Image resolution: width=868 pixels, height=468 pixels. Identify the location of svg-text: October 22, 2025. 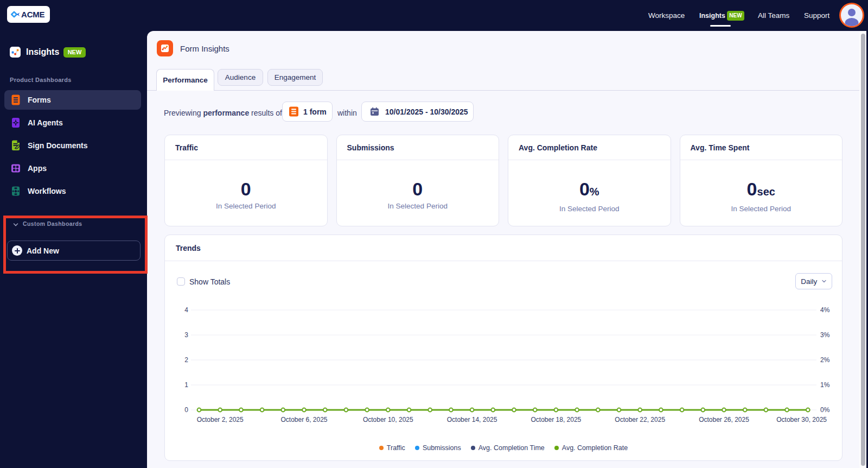
(640, 420).